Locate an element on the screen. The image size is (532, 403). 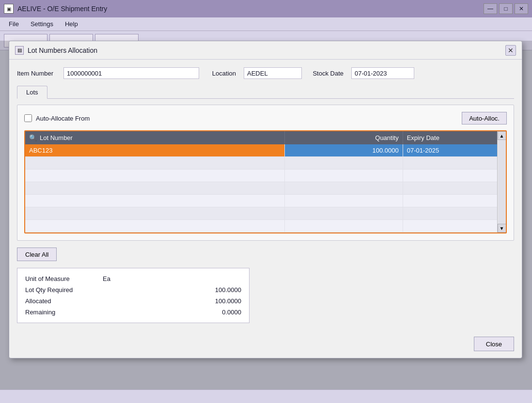
minimize-button: — is located at coordinates (490, 9).